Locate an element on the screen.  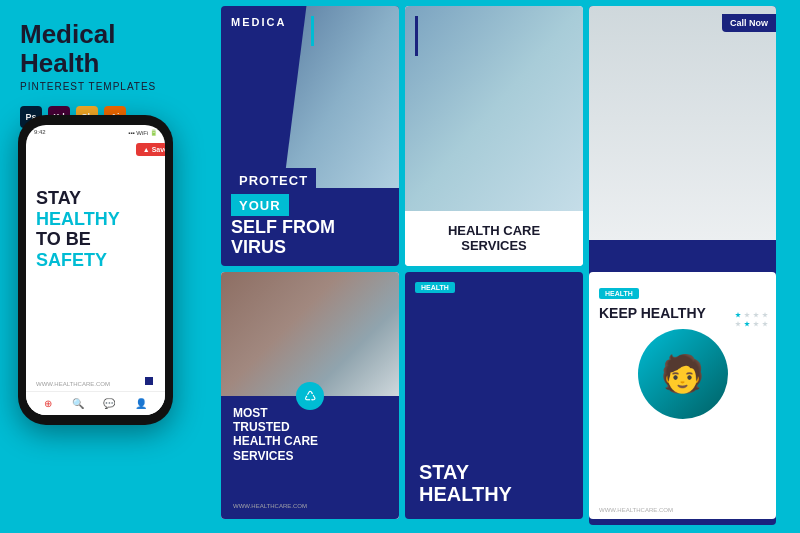
card5-title: MOSTTRUSTEDHEALTH CARESERVICES is located at coordinates (310, 435).